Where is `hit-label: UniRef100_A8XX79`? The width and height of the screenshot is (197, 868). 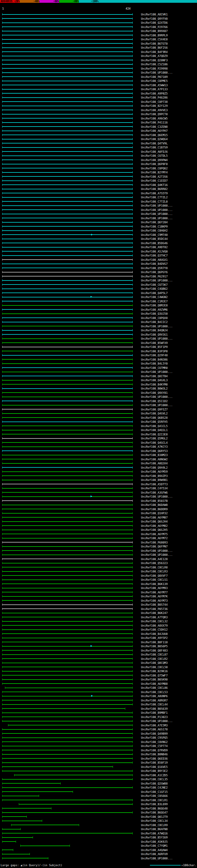 hit-label: UniRef100_A8XX79 is located at coordinates (154, 626).